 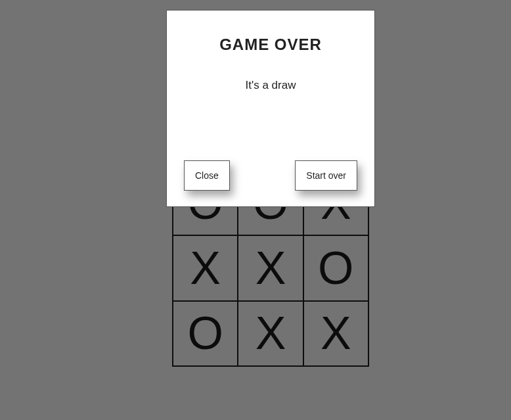 What do you see at coordinates (326, 175) in the screenshot?
I see `start-over-button: Start over` at bounding box center [326, 175].